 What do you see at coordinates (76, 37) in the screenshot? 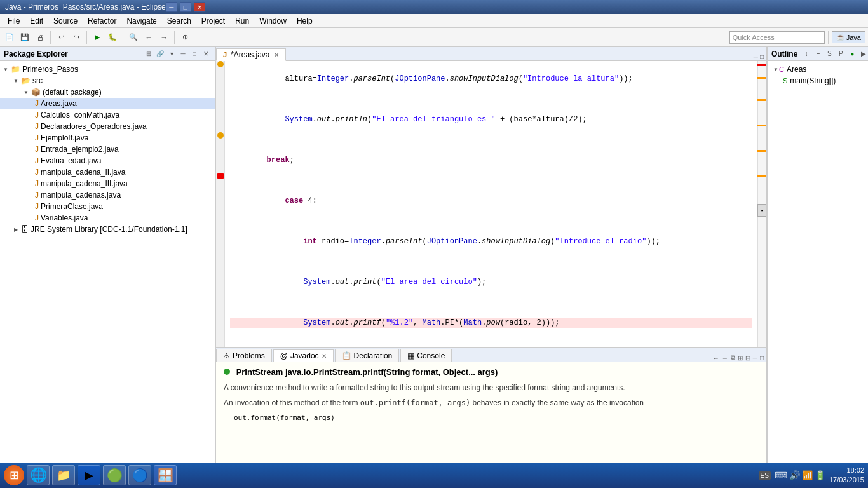
I see `redo-button: ↪` at bounding box center [76, 37].